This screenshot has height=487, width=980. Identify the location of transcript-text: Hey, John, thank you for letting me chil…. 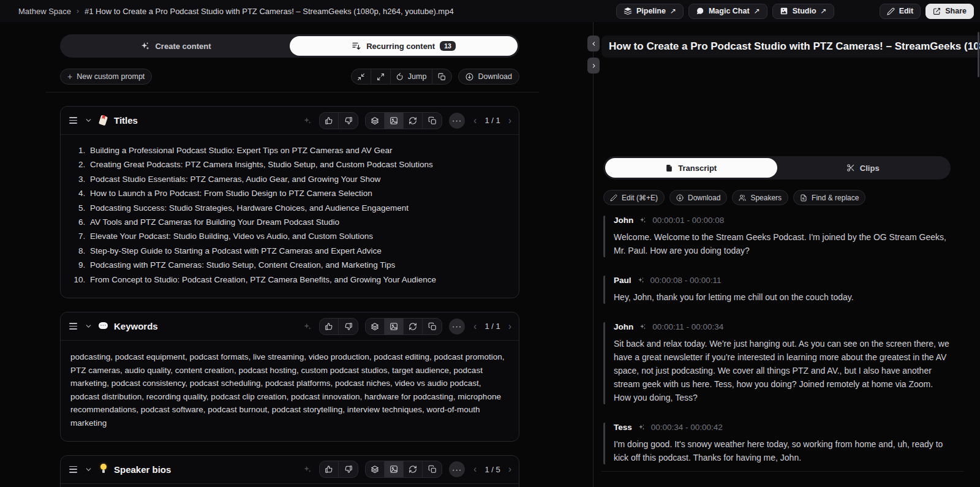
(782, 297).